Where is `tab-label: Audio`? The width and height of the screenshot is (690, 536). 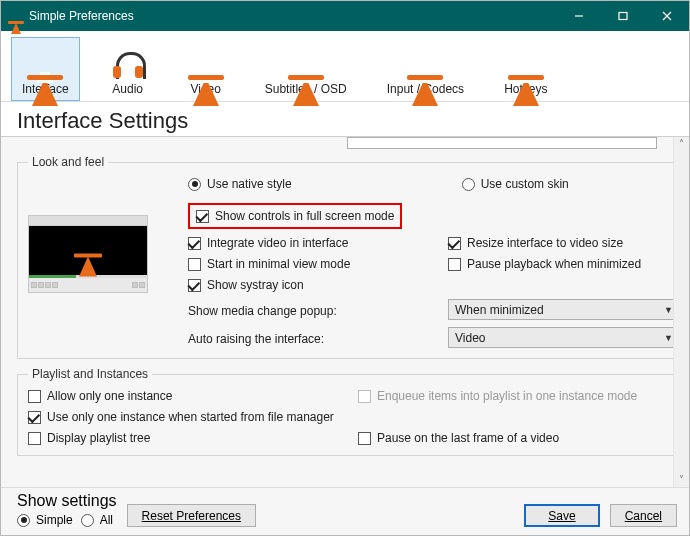
tab-label: Audio is located at coordinates (128, 89).